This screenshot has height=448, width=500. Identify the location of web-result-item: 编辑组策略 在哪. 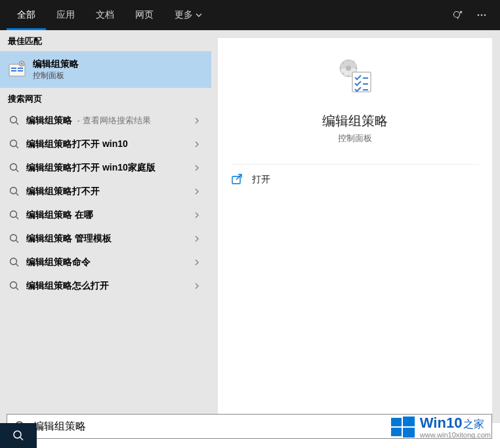
(106, 215).